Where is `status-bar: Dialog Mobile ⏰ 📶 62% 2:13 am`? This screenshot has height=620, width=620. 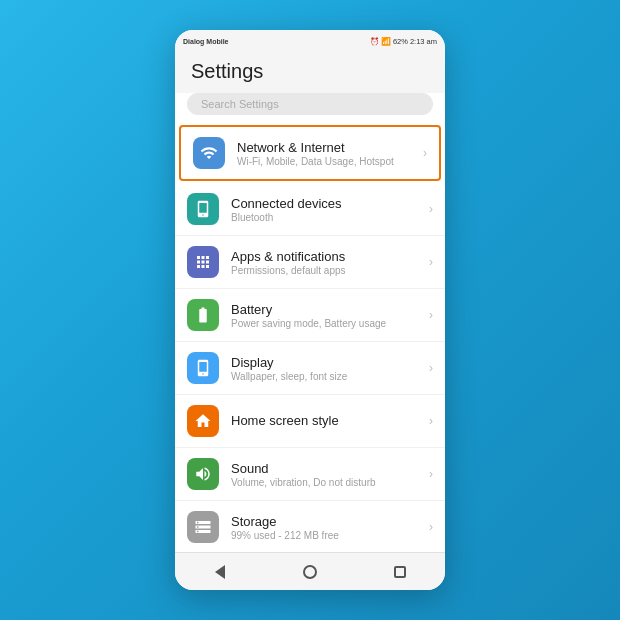
status-bar: Dialog Mobile ⏰ 📶 62% 2:13 am is located at coordinates (310, 41).